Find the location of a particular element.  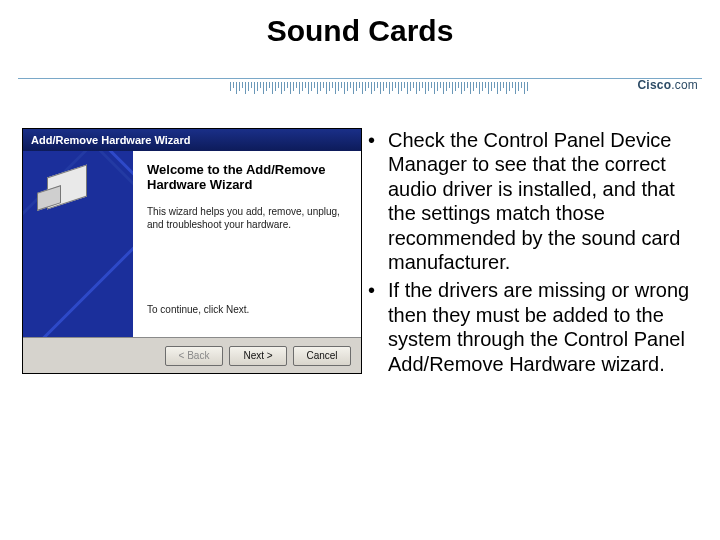

wizard-title: Add/Remove Hardware Wizard is located at coordinates (110, 140).